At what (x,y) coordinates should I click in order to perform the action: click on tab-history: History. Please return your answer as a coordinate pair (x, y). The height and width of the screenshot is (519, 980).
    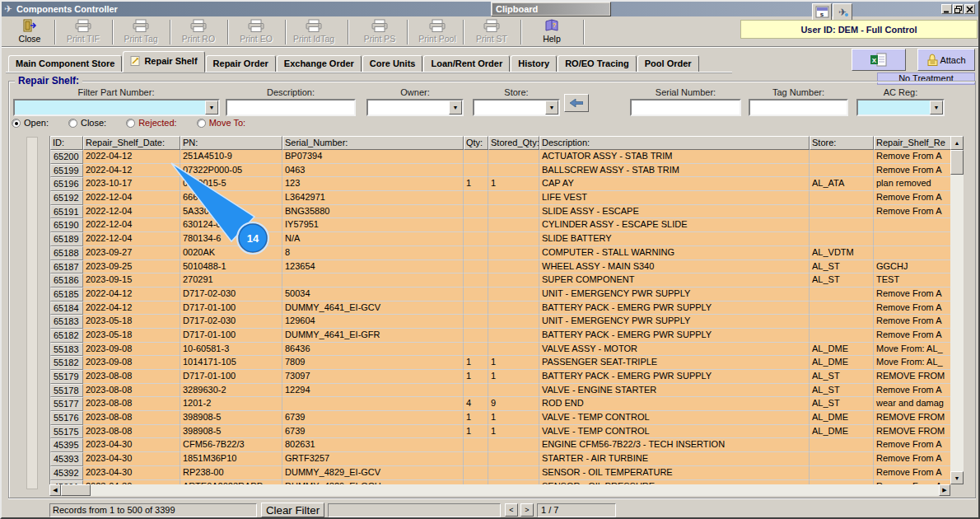
    Looking at the image, I should click on (534, 64).